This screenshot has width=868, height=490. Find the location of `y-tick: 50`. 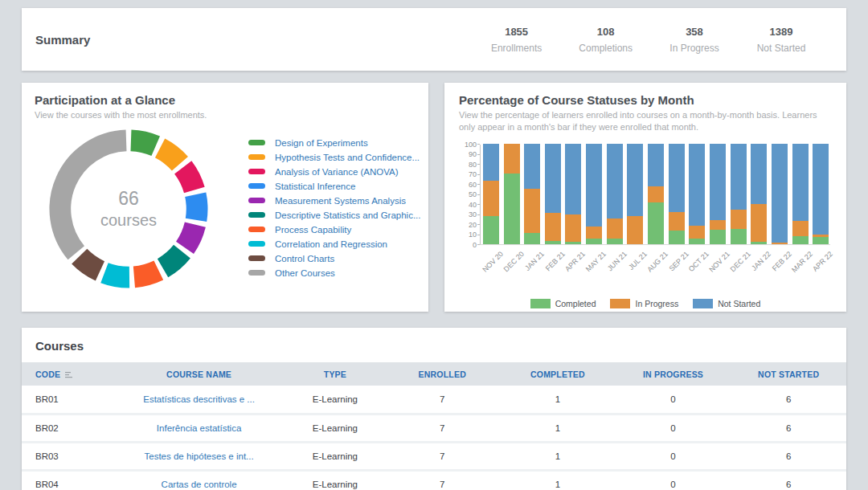

y-tick: 50 is located at coordinates (474, 194).